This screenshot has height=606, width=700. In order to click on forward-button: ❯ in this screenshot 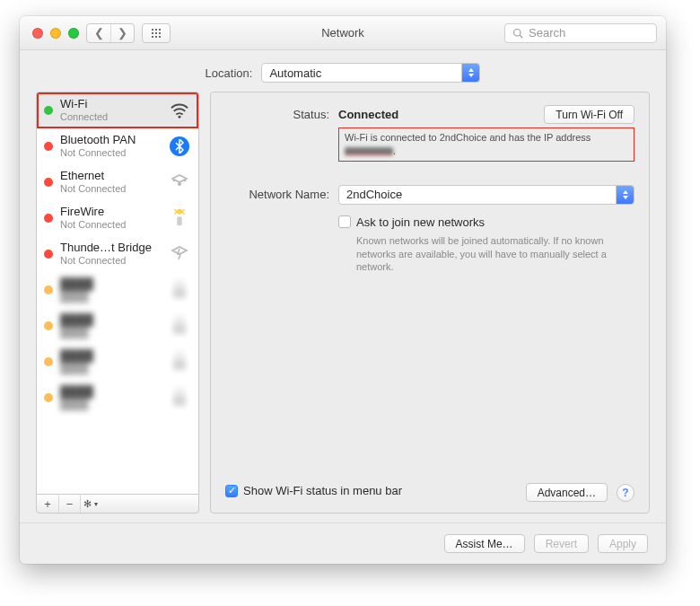, I will do `click(122, 33)`.